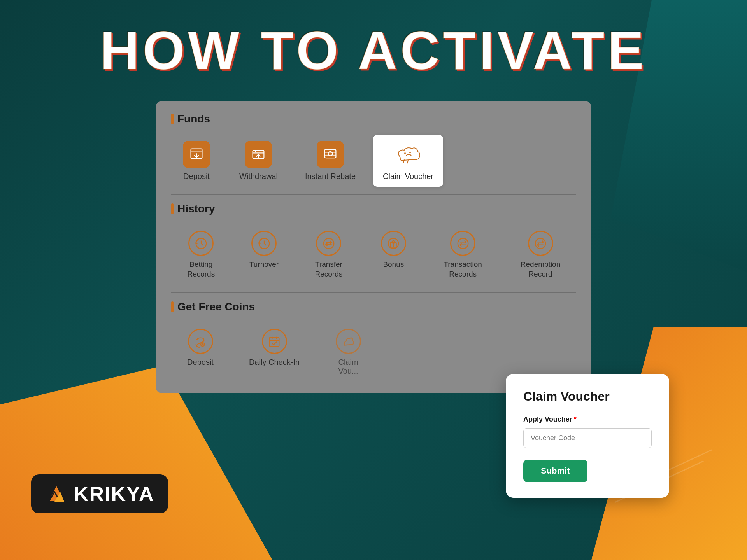 The width and height of the screenshot is (747, 560). Describe the element at coordinates (349, 341) in the screenshot. I see `coin-voucher-icon` at that location.